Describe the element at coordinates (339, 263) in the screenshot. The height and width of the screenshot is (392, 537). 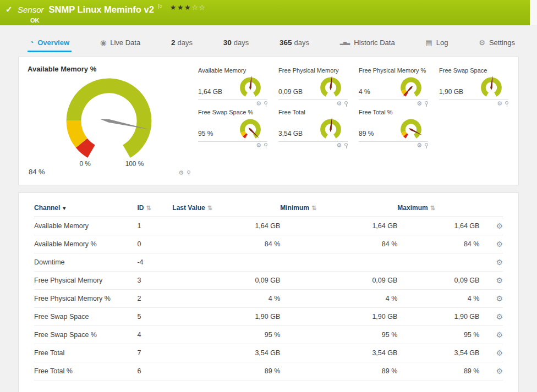
I see `channel-minimum` at that location.